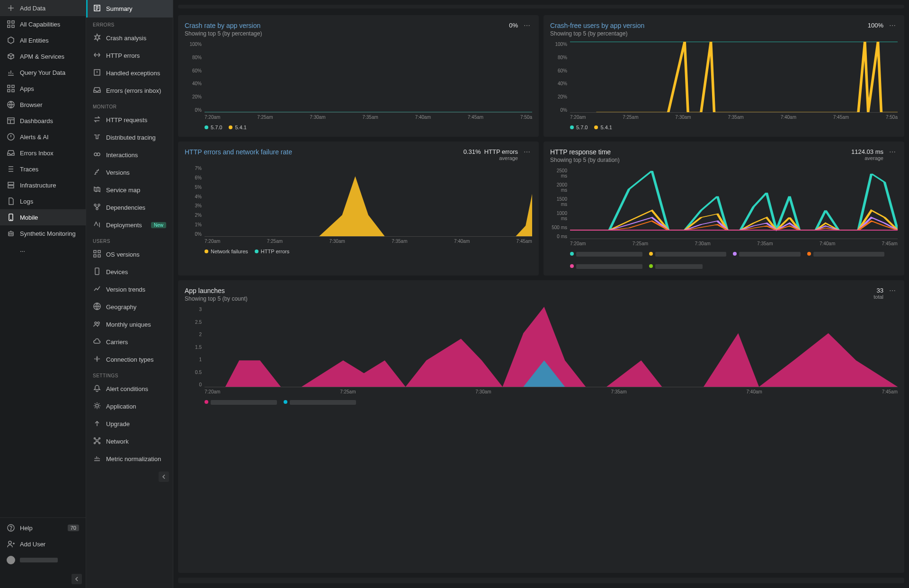 The width and height of the screenshot is (909, 588). What do you see at coordinates (130, 342) in the screenshot?
I see `subnav-carriers: Carriers` at bounding box center [130, 342].